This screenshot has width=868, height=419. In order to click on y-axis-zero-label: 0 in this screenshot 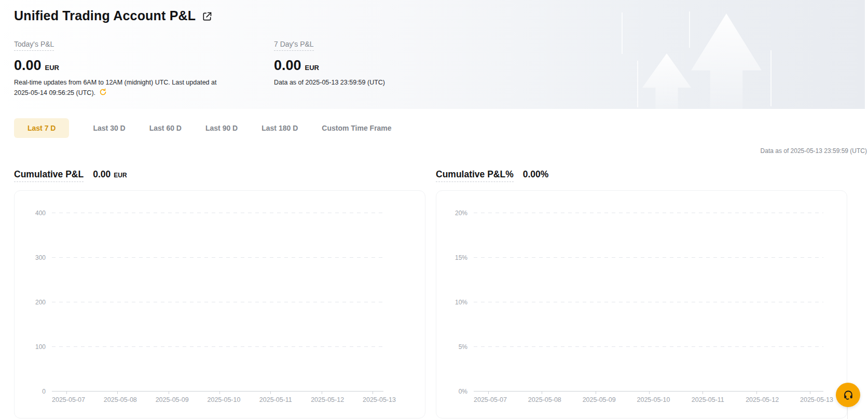, I will do `click(30, 392)`.